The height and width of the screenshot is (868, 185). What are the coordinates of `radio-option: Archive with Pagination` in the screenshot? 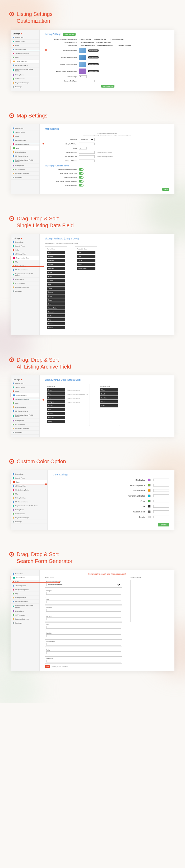 It's located at (86, 42).